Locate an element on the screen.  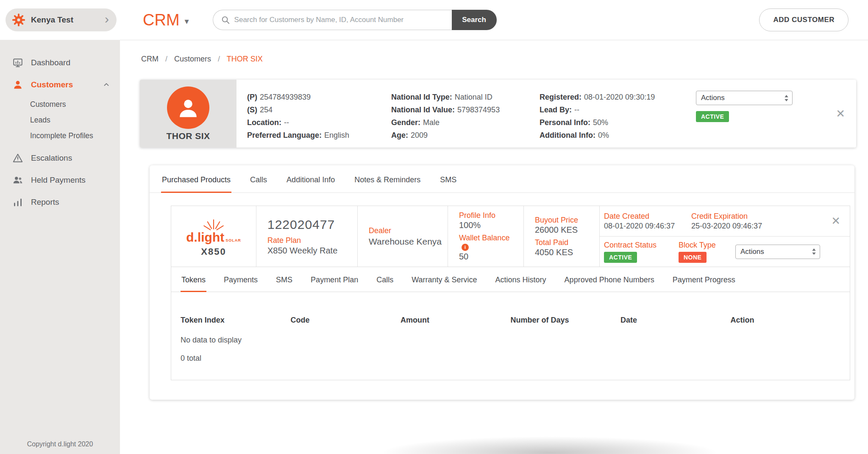
breadcrumb: CRM / Customers / THOR SIX is located at coordinates (504, 59).